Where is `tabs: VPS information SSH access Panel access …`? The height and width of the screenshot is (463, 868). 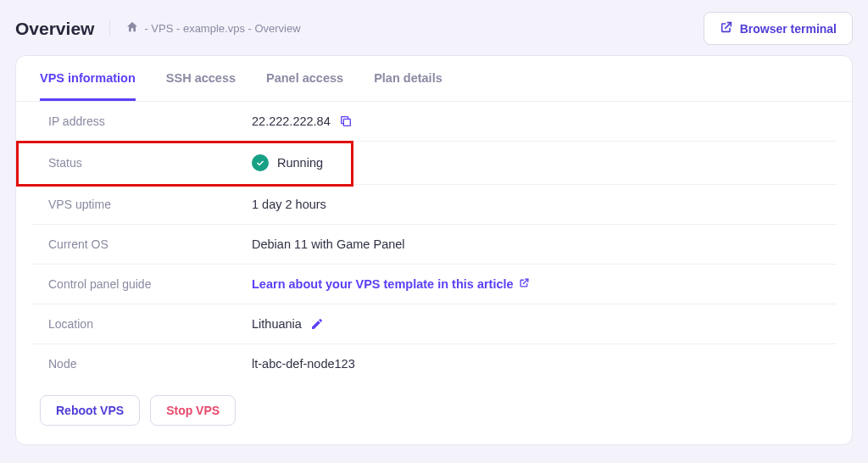 tabs: VPS information SSH access Panel access … is located at coordinates (434, 79).